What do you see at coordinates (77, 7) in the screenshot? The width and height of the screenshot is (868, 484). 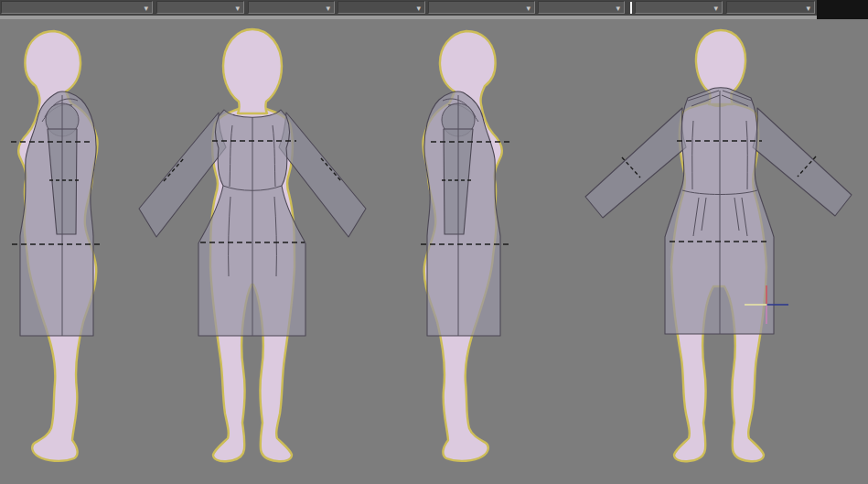 I see `toolbar-dropdown-1: ▾` at bounding box center [77, 7].